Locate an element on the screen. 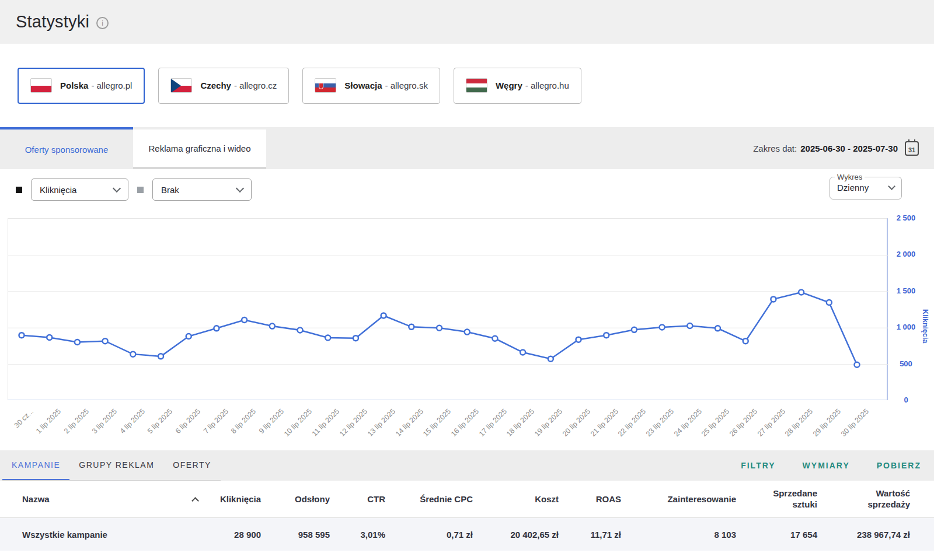  marketplace-button-poland: Polska- allegro.pl is located at coordinates (81, 86).